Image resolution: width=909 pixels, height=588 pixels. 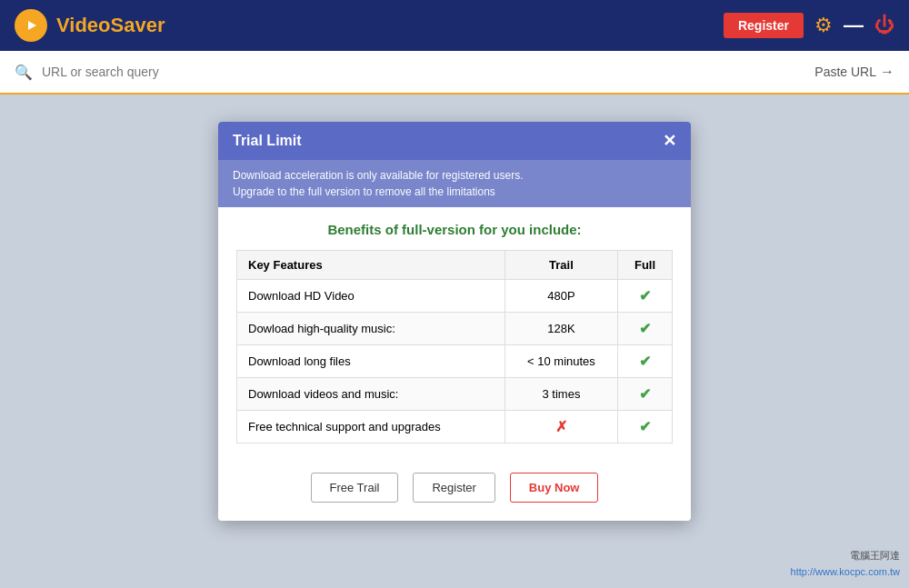 I want to click on dialog-subtitle: Download acceleration is only available …, so click(x=454, y=184).